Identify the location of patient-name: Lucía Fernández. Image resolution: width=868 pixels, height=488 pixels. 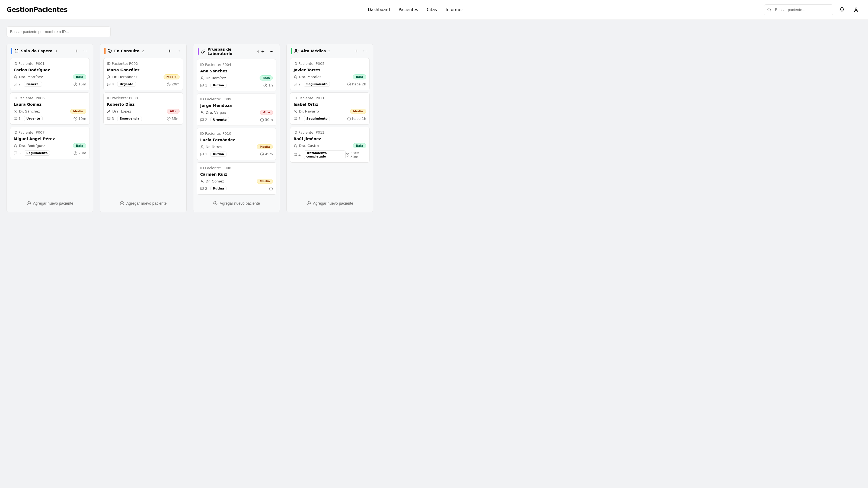
(237, 140).